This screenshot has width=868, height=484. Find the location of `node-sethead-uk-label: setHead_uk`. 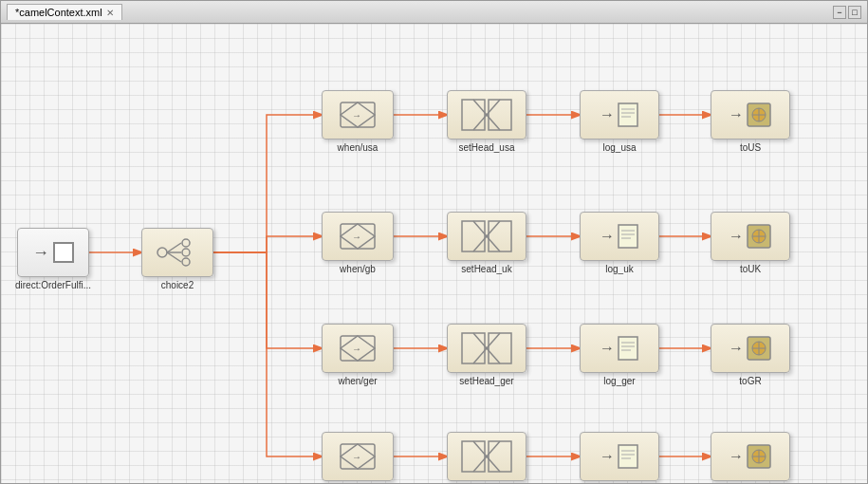

node-sethead-uk-label: setHead_uk is located at coordinates (486, 270).